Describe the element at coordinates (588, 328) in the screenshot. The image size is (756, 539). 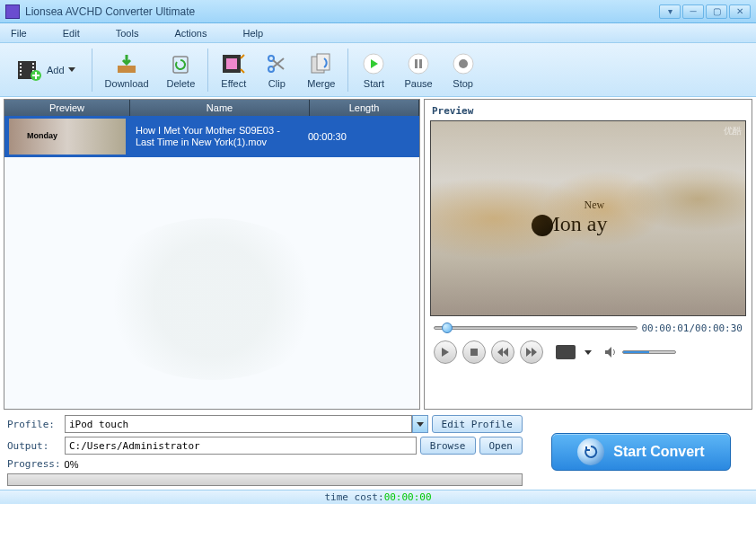
I see `seek-bar-row: 00:00:01/00:00:30` at that location.